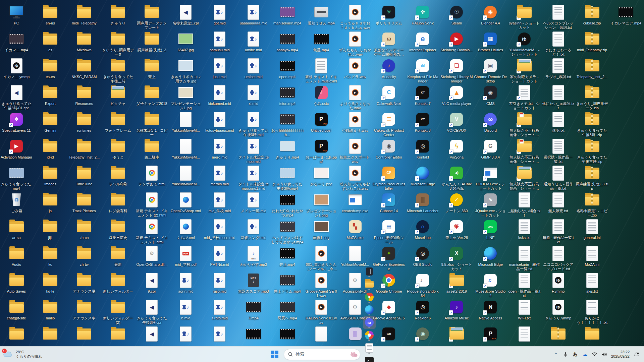  Describe the element at coordinates (592, 42) in the screenshot. I see `desktop-icon: midi_Telepathy.zip` at that location.